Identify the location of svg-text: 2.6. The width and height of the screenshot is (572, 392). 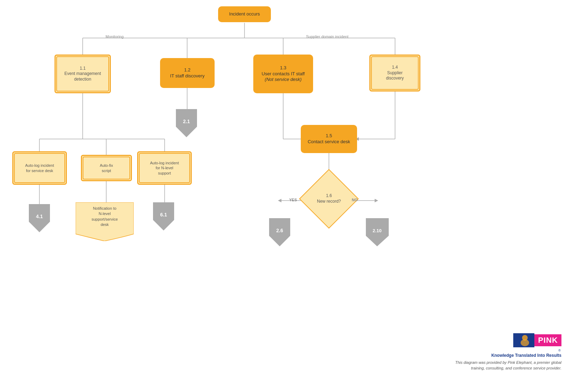
(280, 230).